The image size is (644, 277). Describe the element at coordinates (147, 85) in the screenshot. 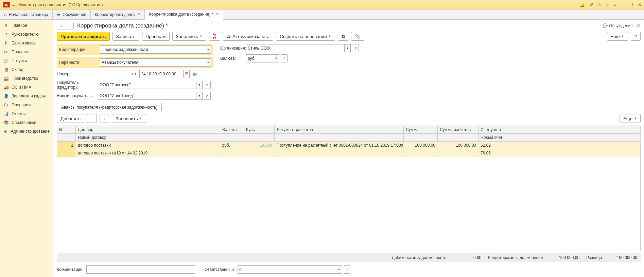

I see `buyer-input: ООО "Прогресс"` at that location.